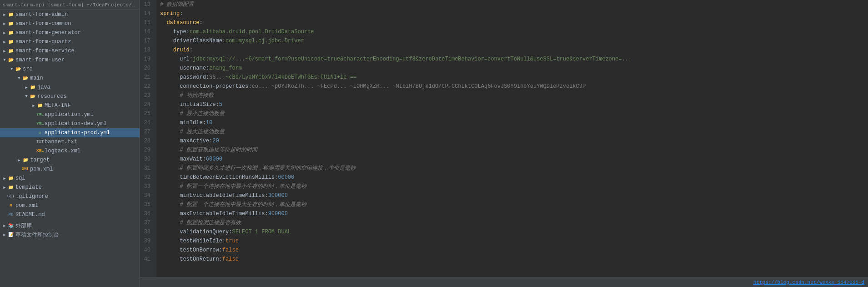 The image size is (868, 287). What do you see at coordinates (70, 115) in the screenshot?
I see `sidebar-item-application-yml: YML application.yml` at bounding box center [70, 115].